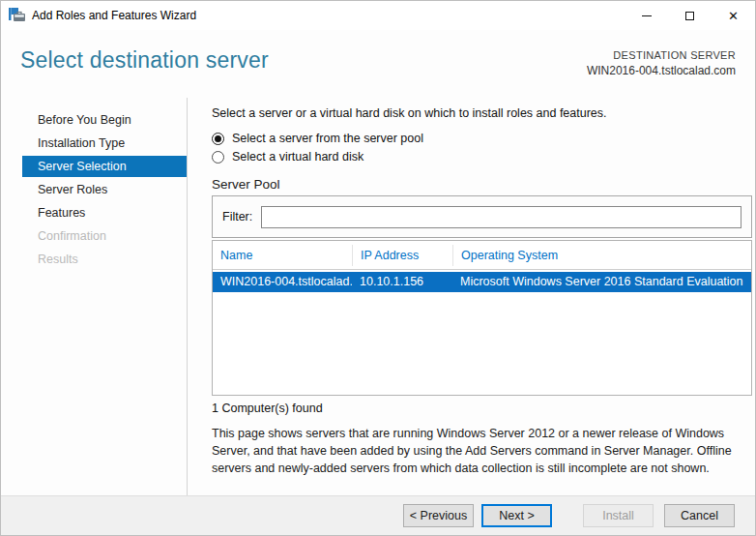 The width and height of the screenshot is (756, 536). I want to click on page-description: This page shows servers that are running…, so click(476, 451).